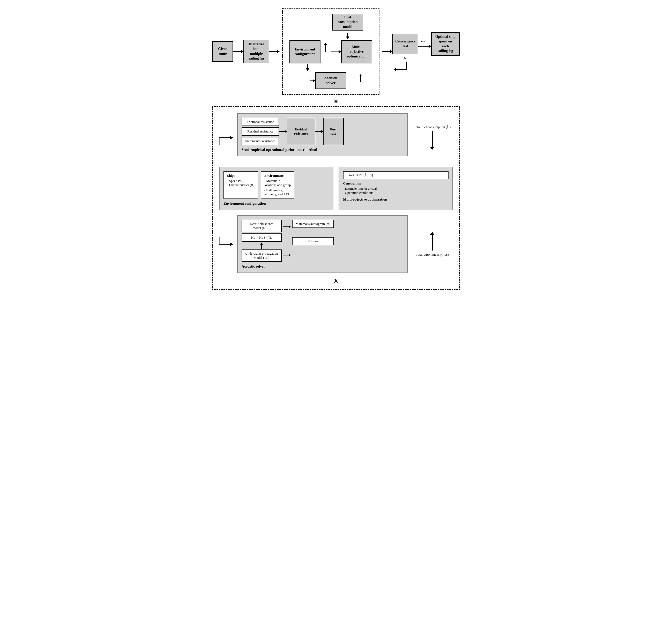 This screenshot has width=672, height=618. I want to click on total-urn-side: Total URN intensity (Ĵ₁), so click(432, 244).